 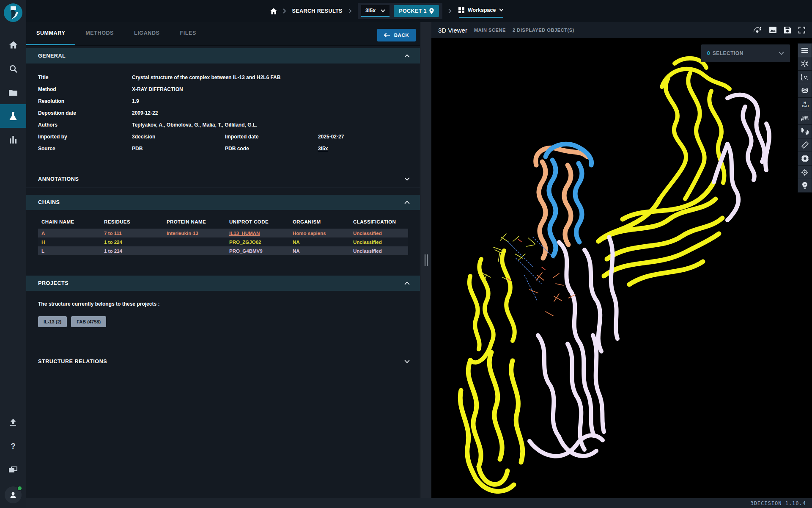 What do you see at coordinates (13, 69) in the screenshot?
I see `nav-search` at bounding box center [13, 69].